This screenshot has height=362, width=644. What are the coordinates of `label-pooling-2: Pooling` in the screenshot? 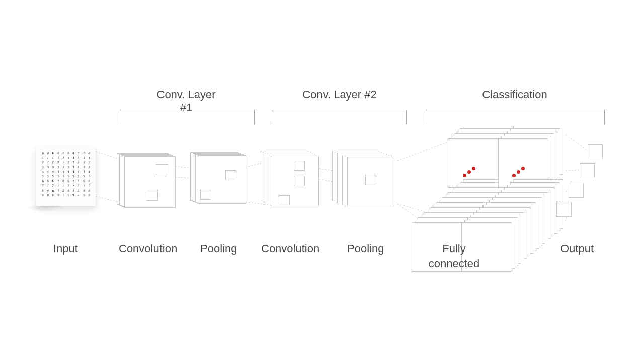 It's located at (365, 249).